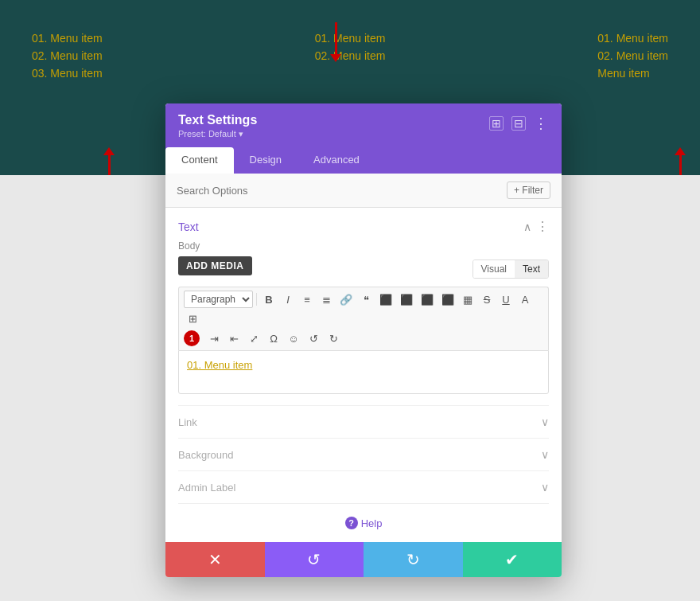 The width and height of the screenshot is (700, 601). Describe the element at coordinates (372, 524) in the screenshot. I see `help-label: Help` at that location.